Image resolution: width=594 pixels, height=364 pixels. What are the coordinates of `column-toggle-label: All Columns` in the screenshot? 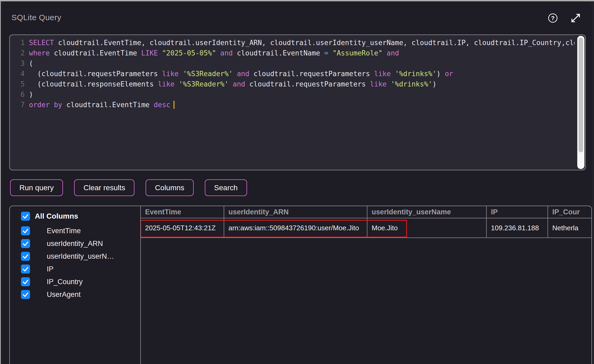 It's located at (56, 216).